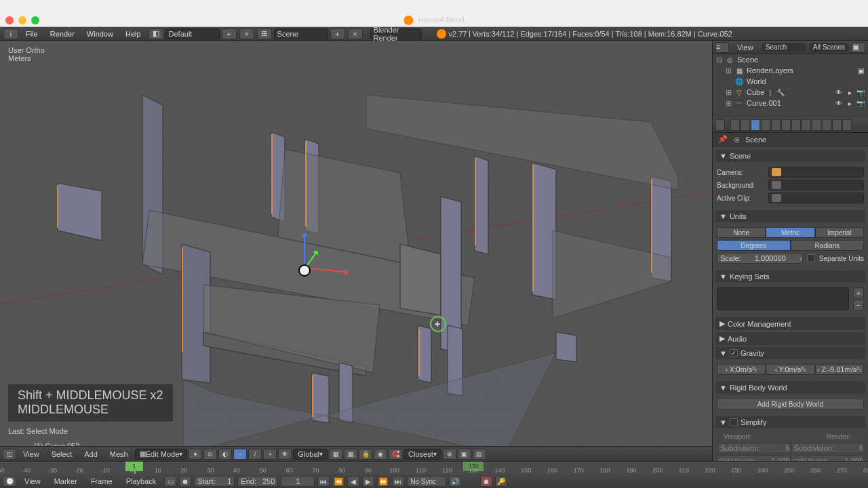 The image size is (868, 488). What do you see at coordinates (764, 103) in the screenshot?
I see `tree-curve: Curve.001` at bounding box center [764, 103].